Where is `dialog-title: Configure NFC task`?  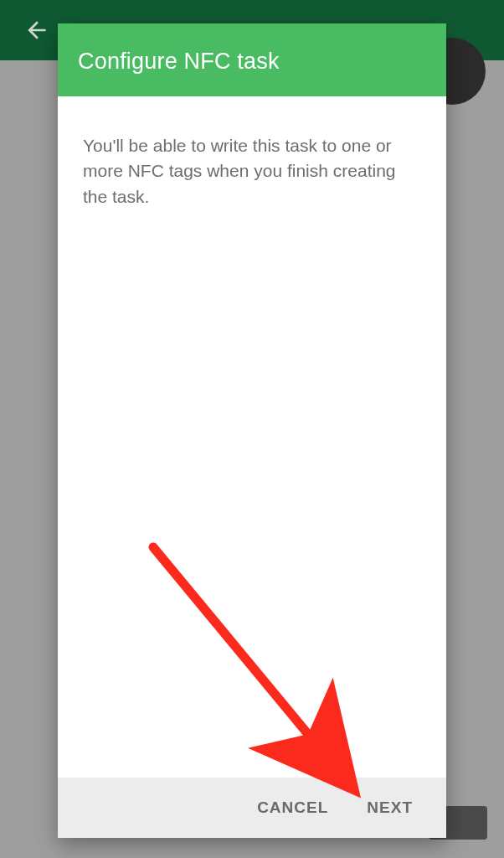
dialog-title: Configure NFC task is located at coordinates (252, 60).